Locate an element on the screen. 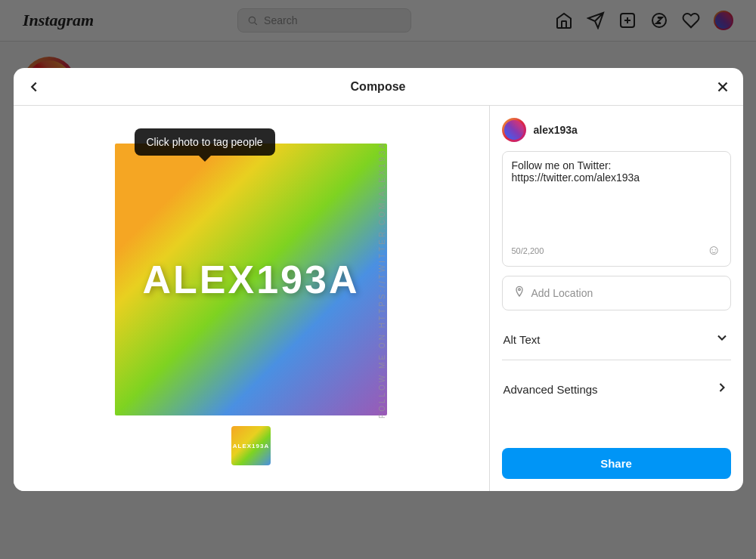  post-image-text: ALEX193A is located at coordinates (251, 280).